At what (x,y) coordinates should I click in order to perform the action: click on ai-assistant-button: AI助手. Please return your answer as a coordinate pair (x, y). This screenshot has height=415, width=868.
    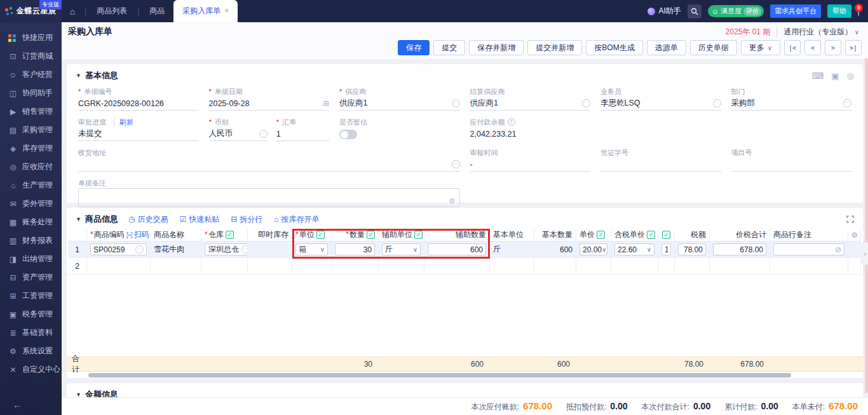
    Looking at the image, I should click on (664, 11).